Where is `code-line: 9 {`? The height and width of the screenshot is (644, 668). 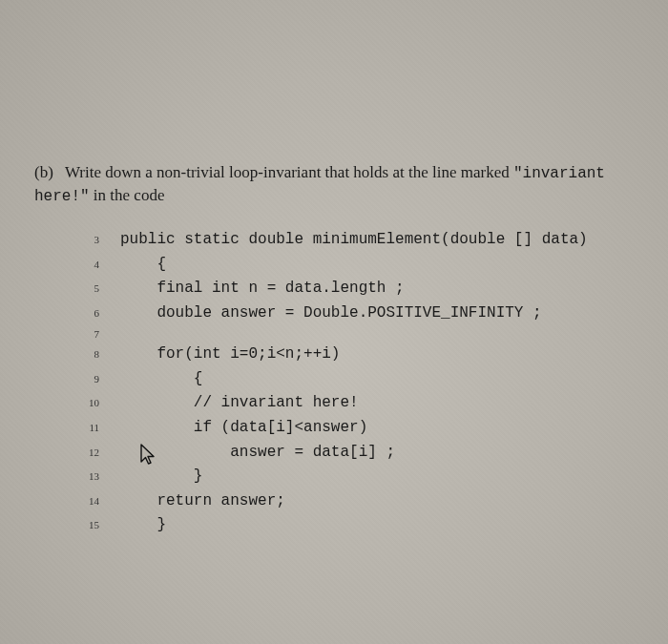
code-line: 9 { is located at coordinates (353, 380).